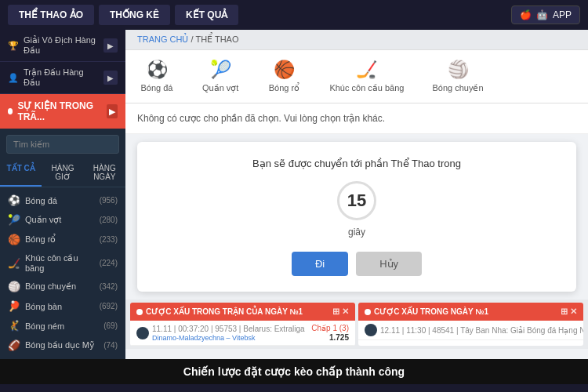 The height and width of the screenshot is (392, 588). I want to click on sidebar-nav: 🏆 Giải Vô Địch Hàng Đầu ▶ 👤 Trận Đấu Hàn…, so click(63, 62).